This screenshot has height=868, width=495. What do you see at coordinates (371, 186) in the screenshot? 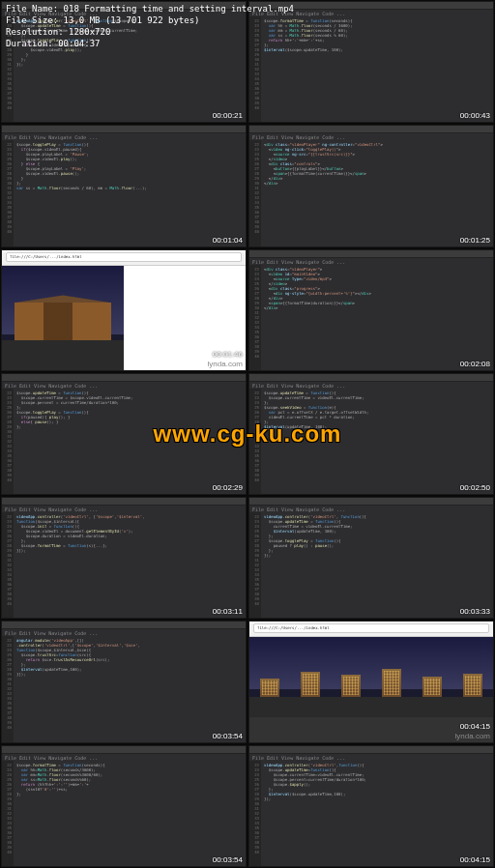
I see `thumb-4: File Edit View Navigate Code ... 22 23 2…` at bounding box center [371, 186].